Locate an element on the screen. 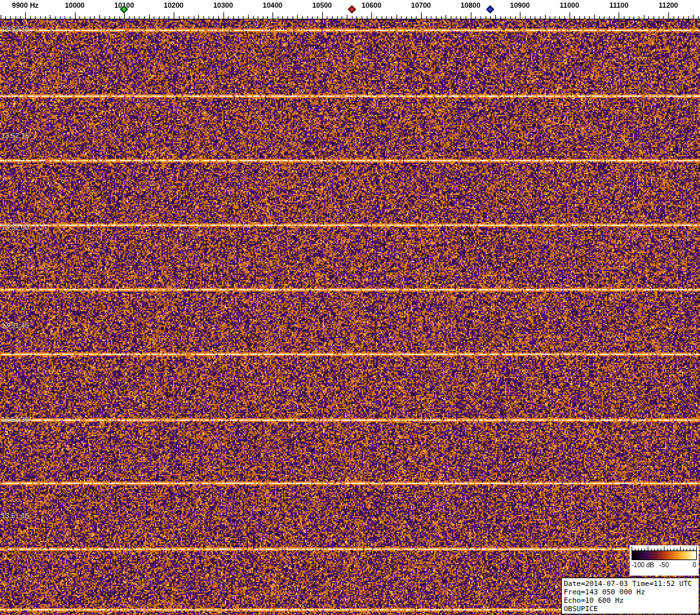 This screenshot has width=700, height=615. info-box: Date=2014-07-03 Time=11:52 UTCFreq=143 0… is located at coordinates (630, 596).